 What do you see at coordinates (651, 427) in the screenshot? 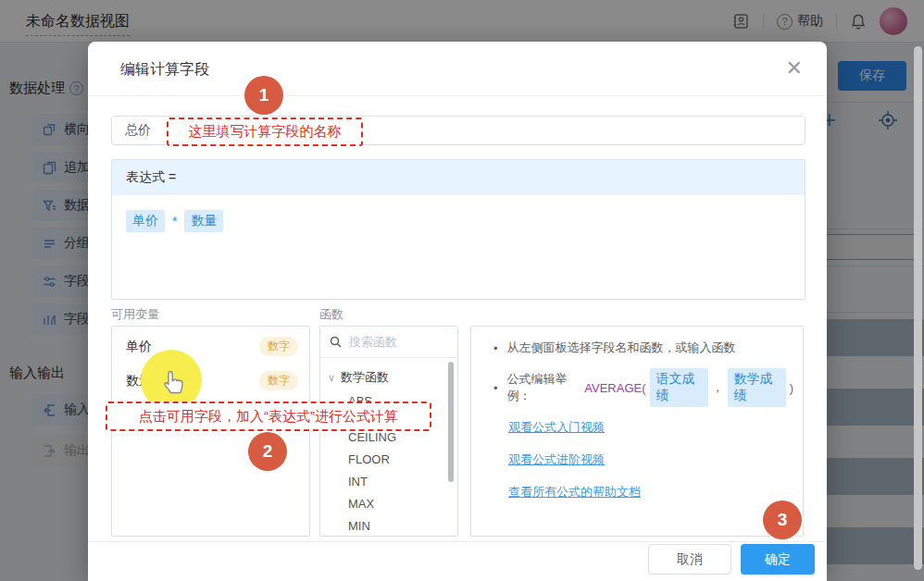
I see `link-formula-intro-video: 观看公式入门视频` at bounding box center [651, 427].